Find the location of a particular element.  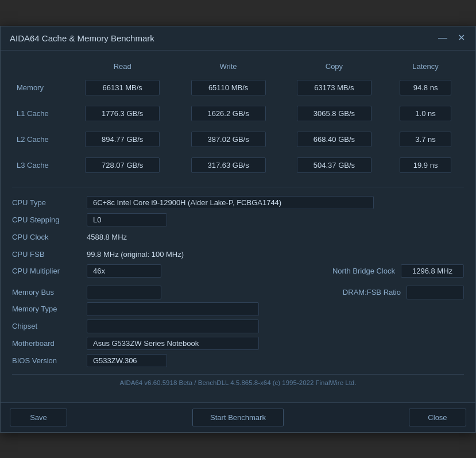

cpu-stepping-value: L0 is located at coordinates (127, 220).